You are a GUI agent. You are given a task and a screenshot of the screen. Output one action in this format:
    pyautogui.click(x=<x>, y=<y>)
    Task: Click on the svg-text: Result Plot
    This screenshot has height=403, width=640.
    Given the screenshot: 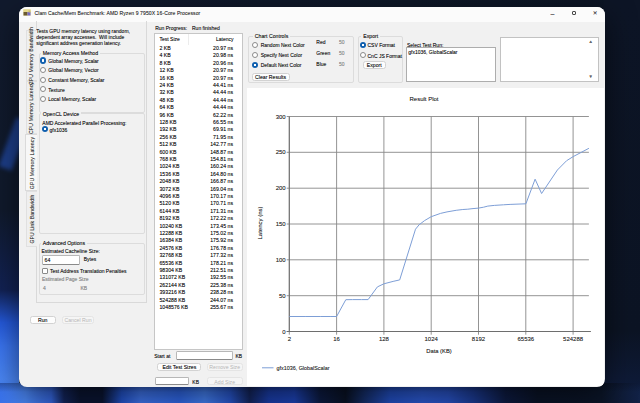 What is the action you would take?
    pyautogui.click(x=424, y=99)
    